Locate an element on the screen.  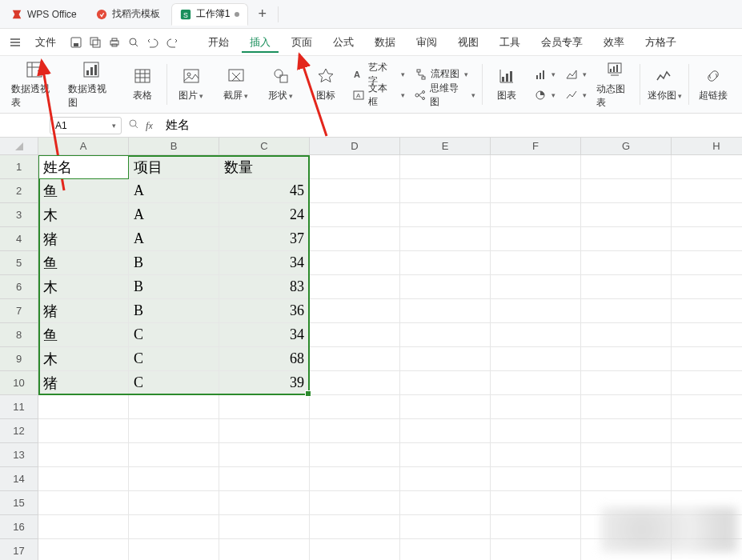
row-header: 11 is located at coordinates (19, 407).